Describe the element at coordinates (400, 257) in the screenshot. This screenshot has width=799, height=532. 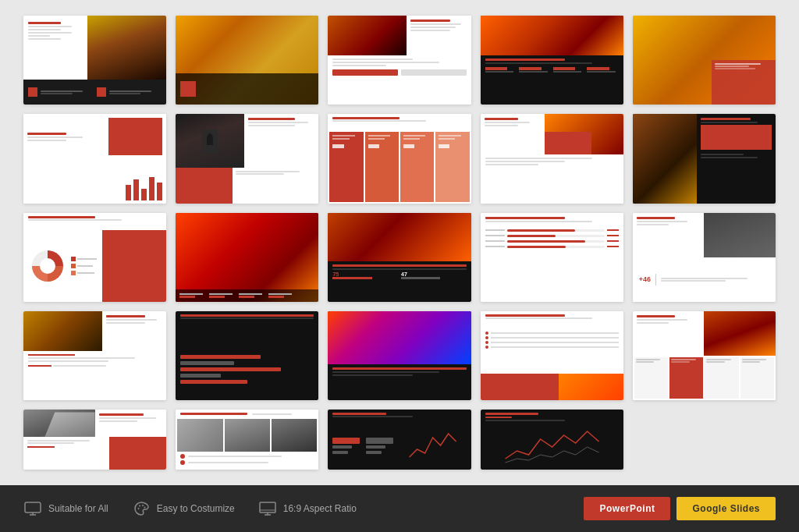
I see `slide-13: 75 47` at that location.